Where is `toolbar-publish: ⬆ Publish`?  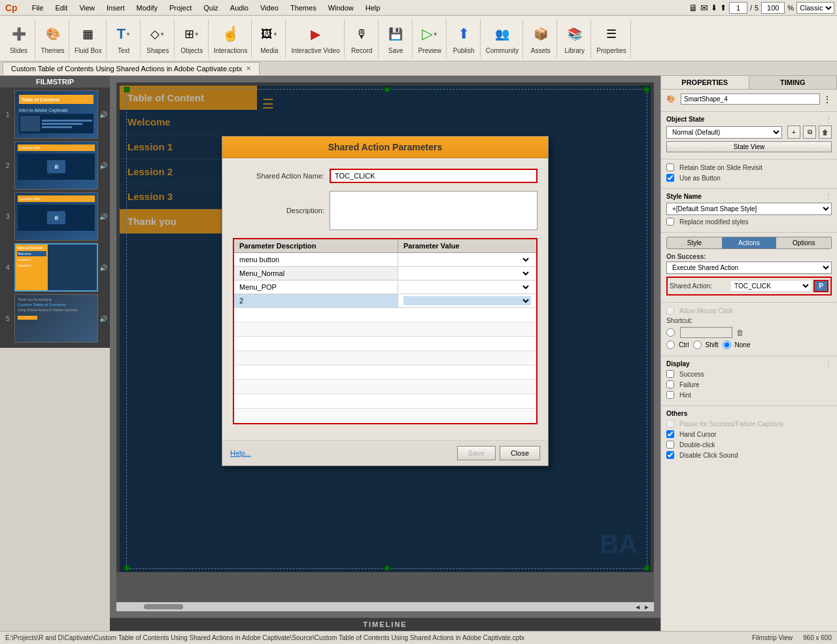 toolbar-publish: ⬆ Publish is located at coordinates (464, 39).